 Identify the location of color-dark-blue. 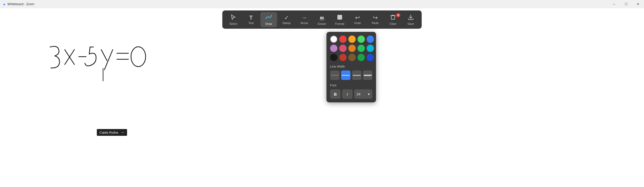
(370, 57).